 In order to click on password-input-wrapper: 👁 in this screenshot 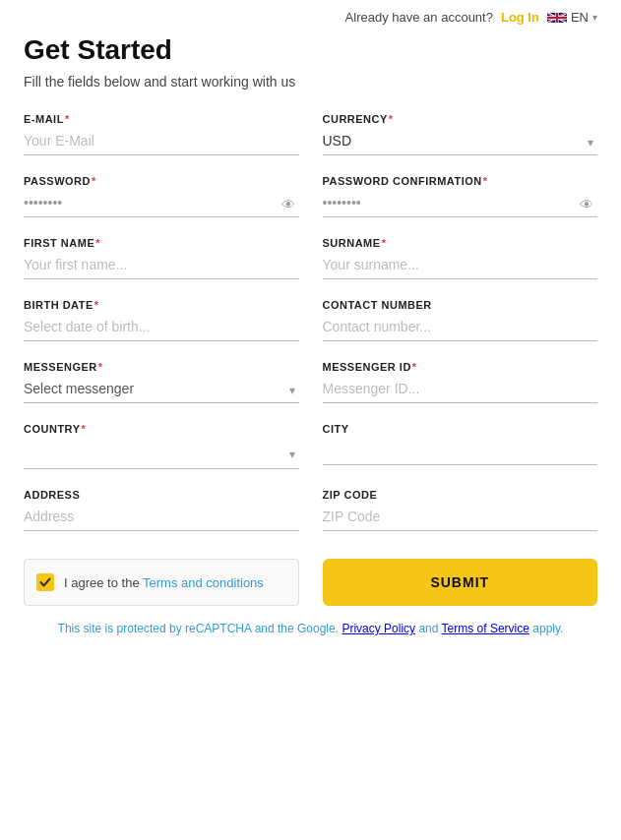, I will do `click(161, 205)`.